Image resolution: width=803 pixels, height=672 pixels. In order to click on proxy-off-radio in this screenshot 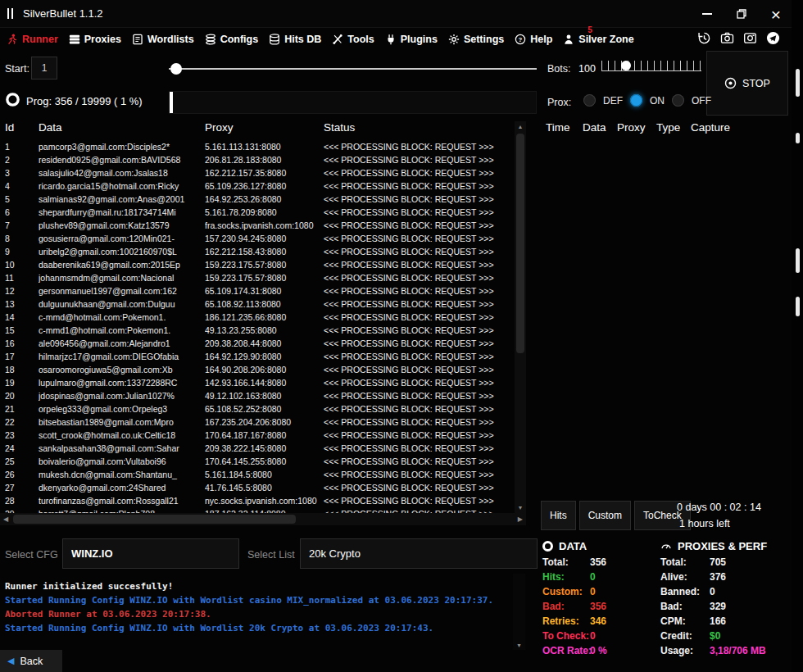, I will do `click(678, 100)`.